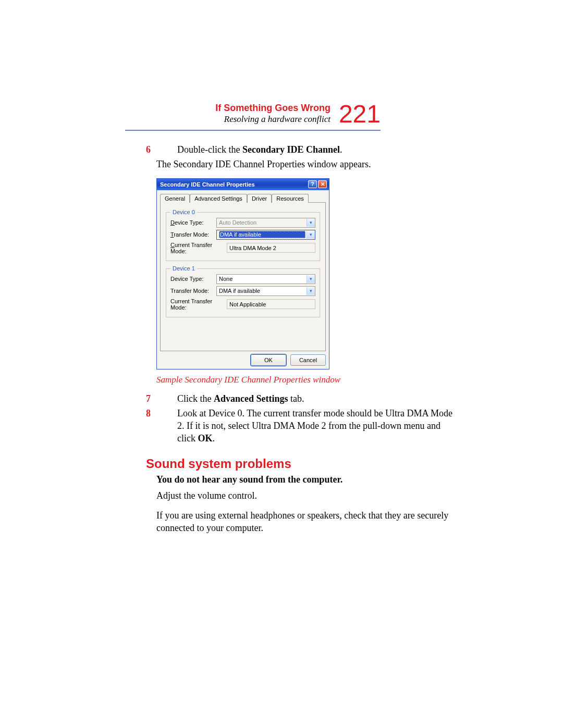  Describe the element at coordinates (243, 196) in the screenshot. I see `tab-row: General Advanced Settings Driver Resourc…` at that location.